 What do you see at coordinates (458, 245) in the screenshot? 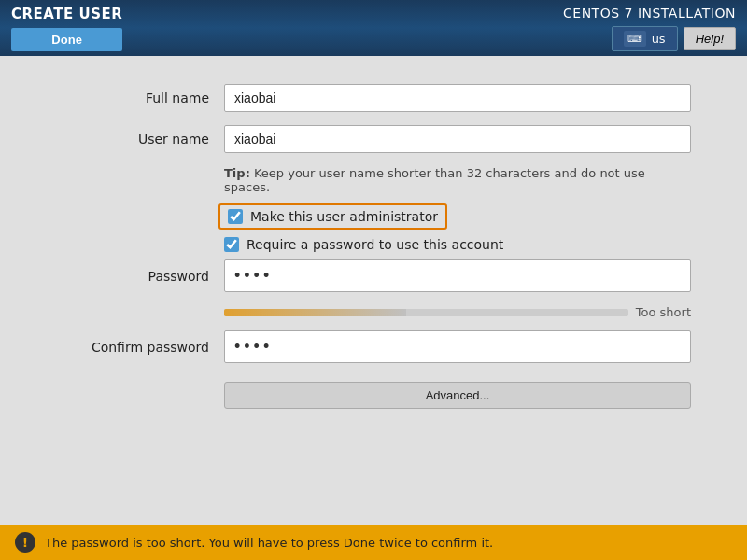
I see `require-password-row: Require a password to use this account` at bounding box center [458, 245].